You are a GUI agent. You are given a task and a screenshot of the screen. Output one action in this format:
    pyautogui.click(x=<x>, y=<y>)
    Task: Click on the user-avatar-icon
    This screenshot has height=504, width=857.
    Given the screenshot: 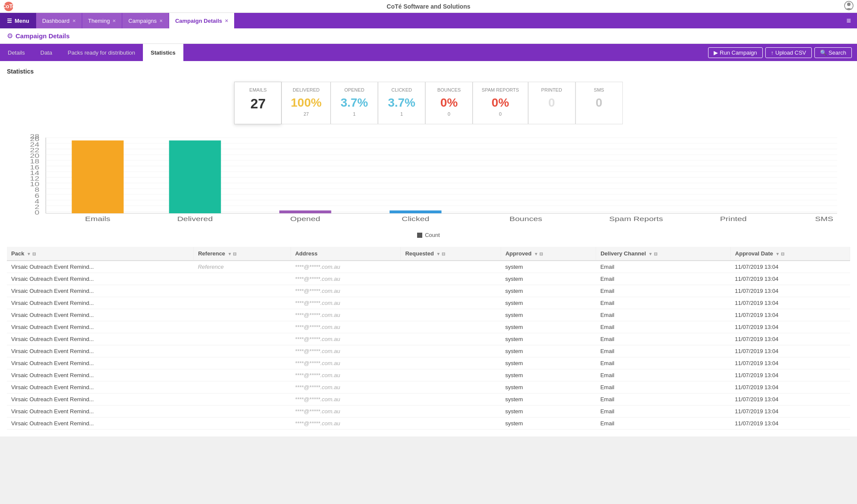 What is the action you would take?
    pyautogui.click(x=849, y=6)
    